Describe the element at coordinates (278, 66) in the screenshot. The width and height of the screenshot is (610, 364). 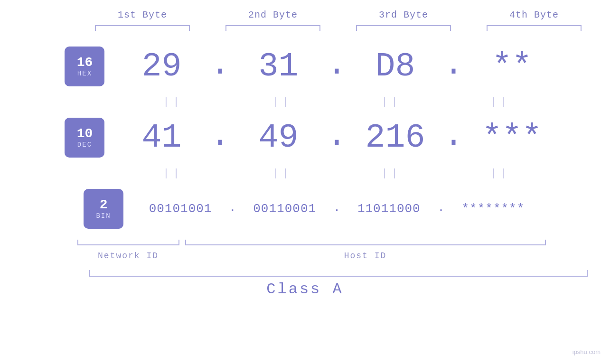
I see `hex-b2: 31` at that location.